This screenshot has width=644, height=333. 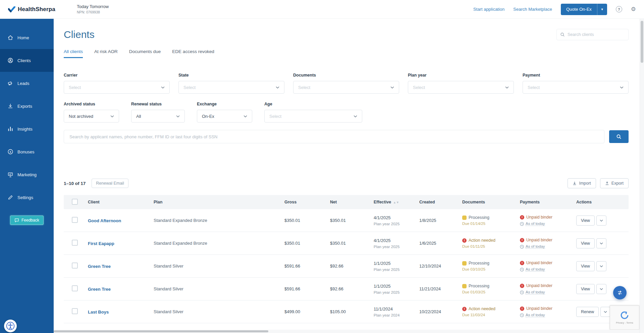 I want to click on tab-documents-due: Documents due, so click(x=145, y=54).